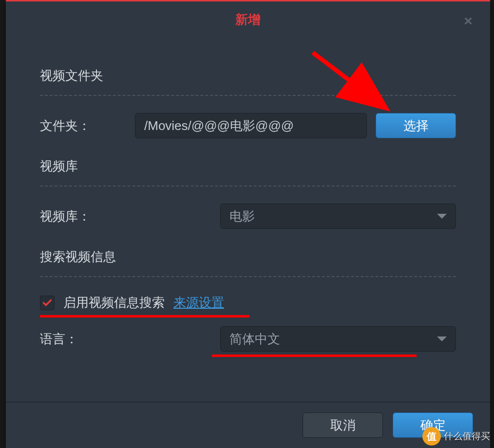 The height and width of the screenshot is (448, 494). Describe the element at coordinates (130, 339) in the screenshot. I see `language-label: 语言：` at that location.